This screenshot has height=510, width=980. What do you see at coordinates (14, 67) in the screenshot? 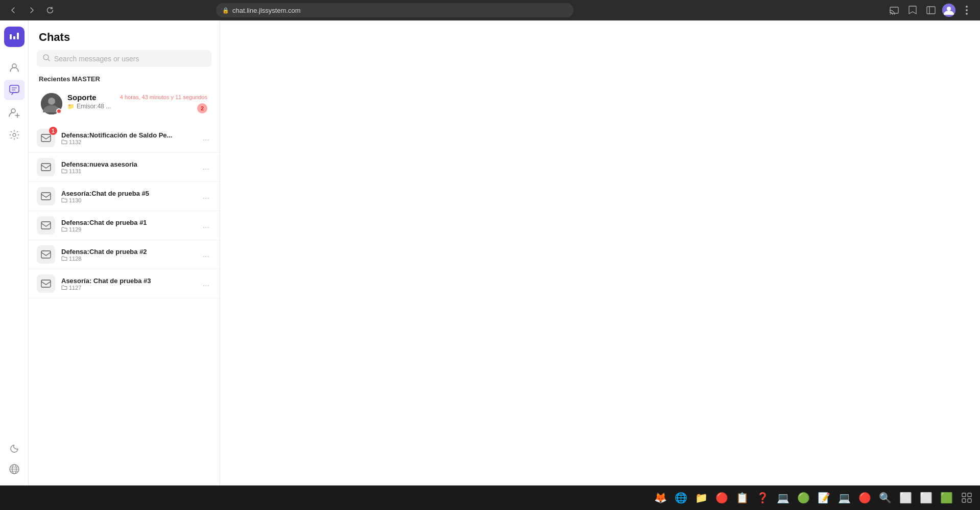
I see `sidebar-item-contacts` at bounding box center [14, 67].